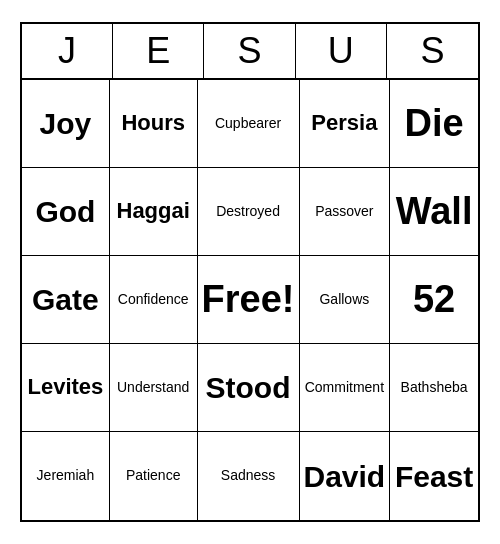 The image size is (500, 544). I want to click on bingo-cell: Feast, so click(434, 476).